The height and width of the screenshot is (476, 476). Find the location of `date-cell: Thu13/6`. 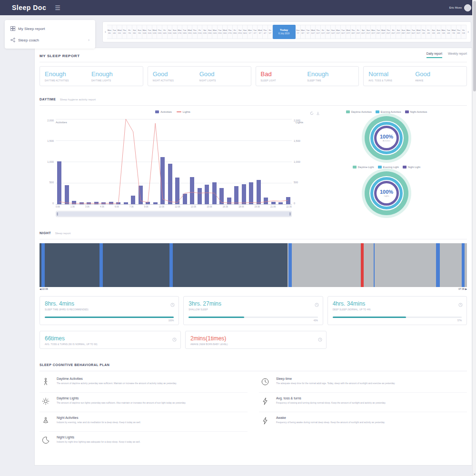

date-cell: Thu13/6 is located at coordinates (160, 32).